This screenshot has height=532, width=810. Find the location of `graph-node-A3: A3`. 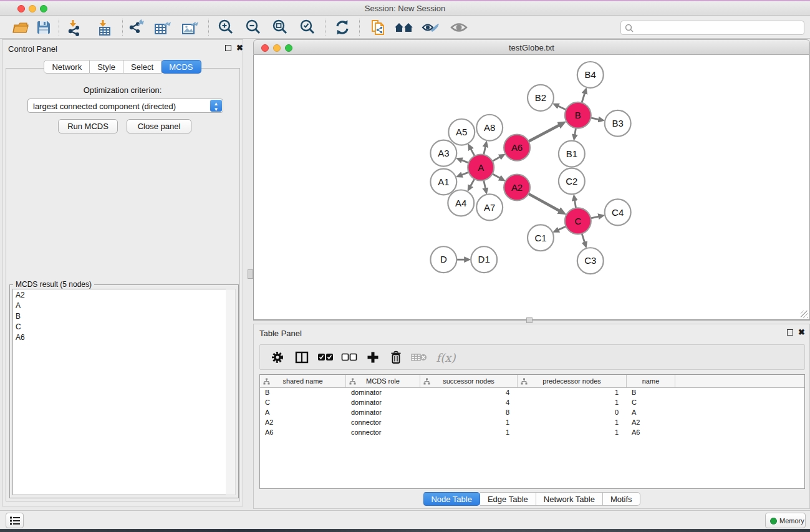

graph-node-A3: A3 is located at coordinates (443, 153).